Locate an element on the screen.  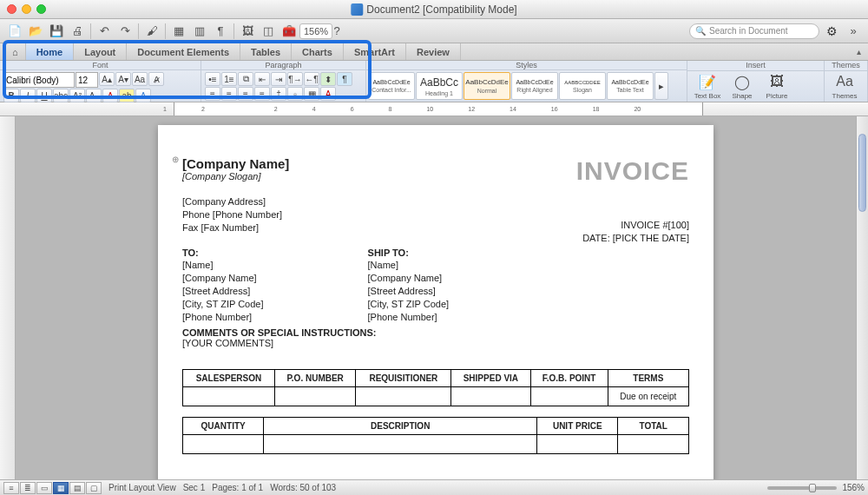
table-row is located at coordinates (436, 444).